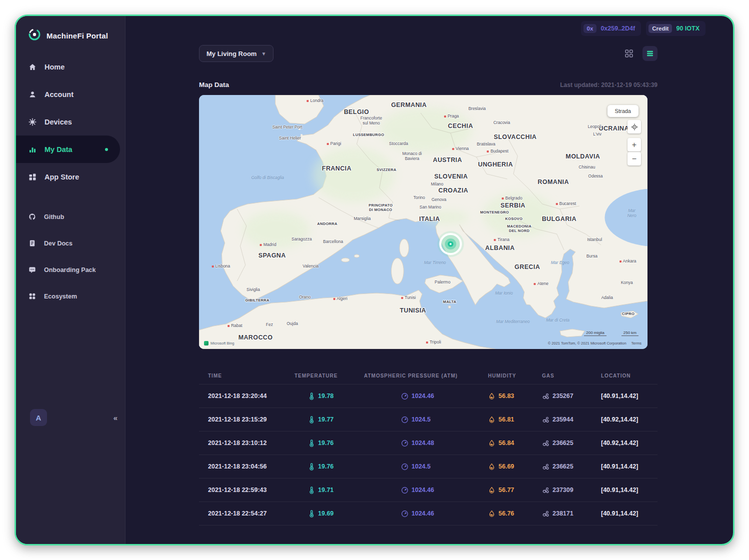  Describe the element at coordinates (618, 28) in the screenshot. I see `wallet-address: 0x259..2D4f` at that location.